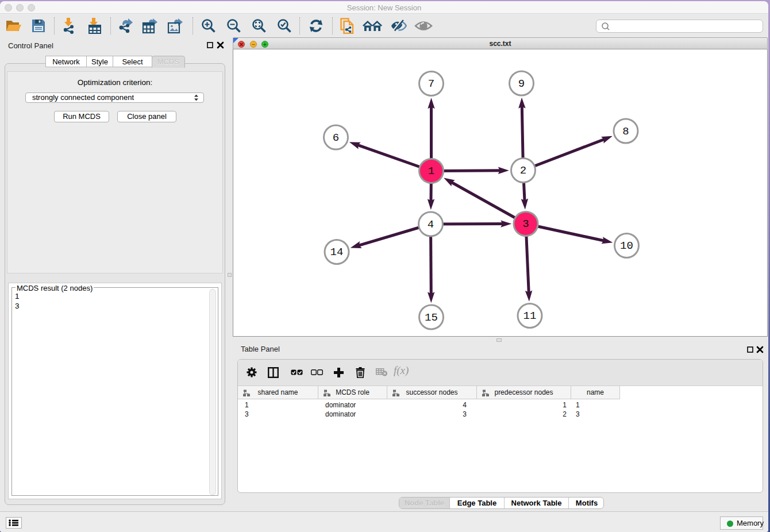 Image resolution: width=770 pixels, height=532 pixels. Describe the element at coordinates (522, 84) in the screenshot. I see `svg-text: 9` at that location.